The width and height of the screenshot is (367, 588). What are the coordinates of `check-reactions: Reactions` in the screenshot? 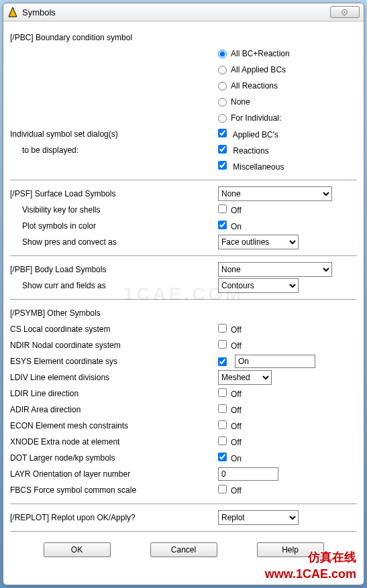 It's located at (244, 150).